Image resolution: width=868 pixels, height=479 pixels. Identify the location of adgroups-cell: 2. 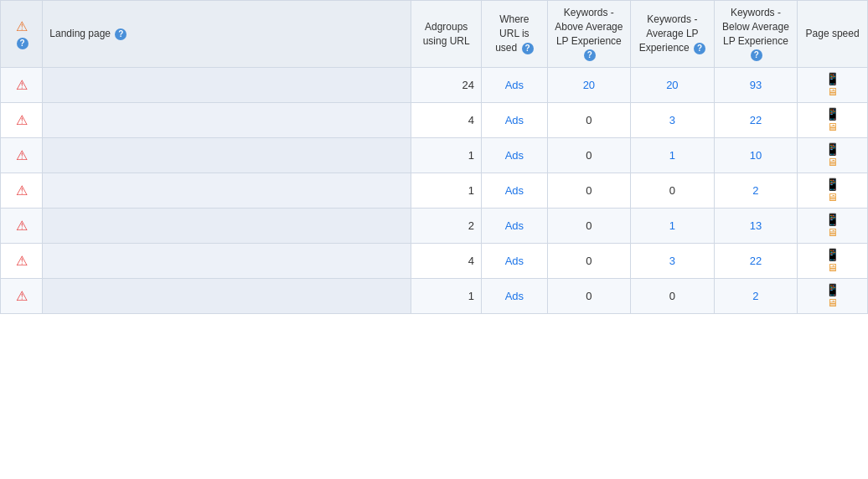
(447, 226).